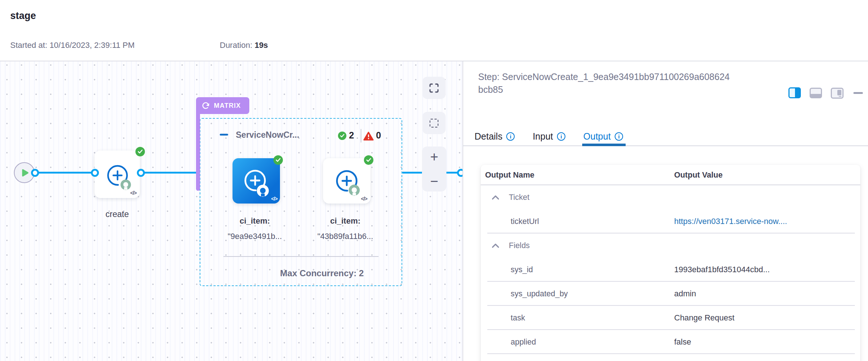 The image size is (868, 361). What do you see at coordinates (671, 197) in the screenshot?
I see `table-group-row: Ticket` at bounding box center [671, 197].